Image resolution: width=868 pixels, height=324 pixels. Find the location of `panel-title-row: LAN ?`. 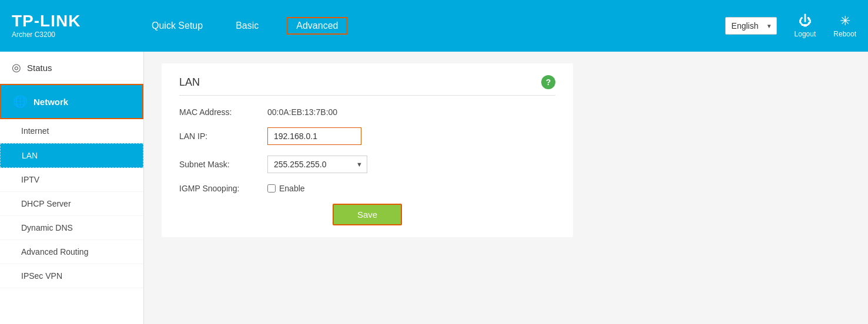

panel-title-row: LAN ? is located at coordinates (367, 82).